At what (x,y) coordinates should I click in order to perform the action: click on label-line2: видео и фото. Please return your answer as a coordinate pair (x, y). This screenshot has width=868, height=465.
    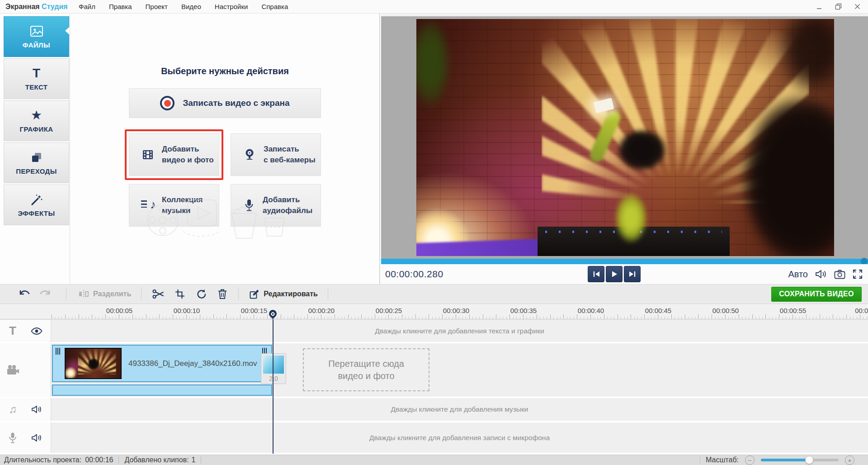
    Looking at the image, I should click on (188, 160).